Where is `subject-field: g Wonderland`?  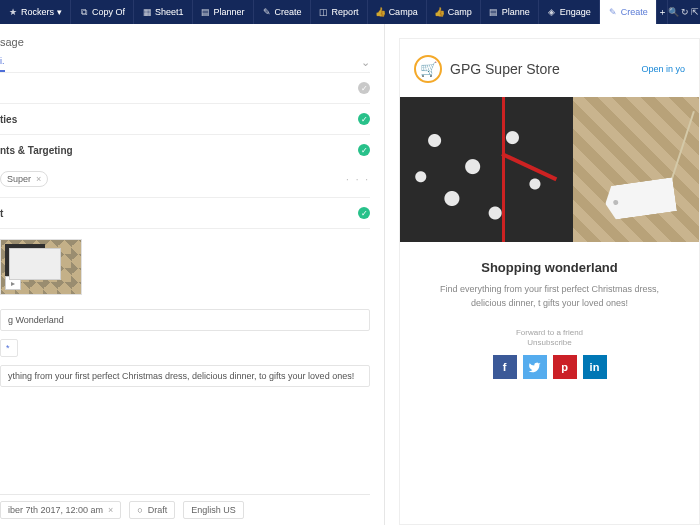
subject-field: g Wonderland is located at coordinates (185, 320).